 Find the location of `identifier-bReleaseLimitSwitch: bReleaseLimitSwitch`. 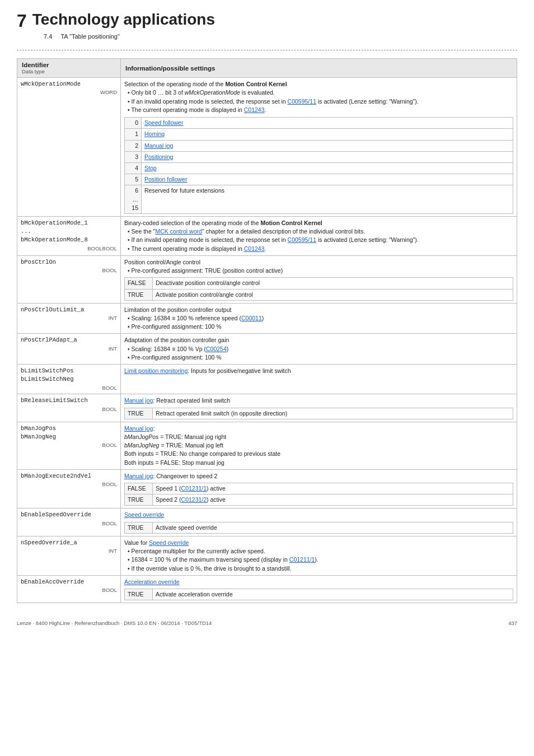

identifier-bReleaseLimitSwitch: bReleaseLimitSwitch is located at coordinates (69, 401).